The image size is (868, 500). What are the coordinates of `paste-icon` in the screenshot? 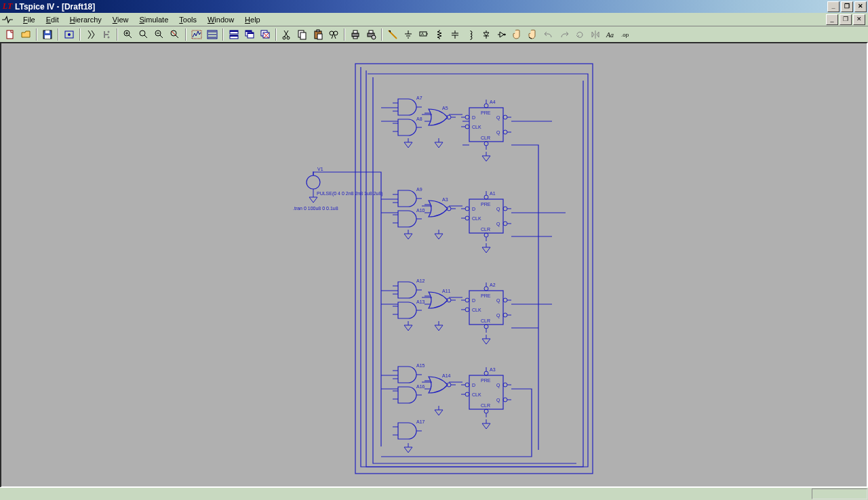 It's located at (318, 35).